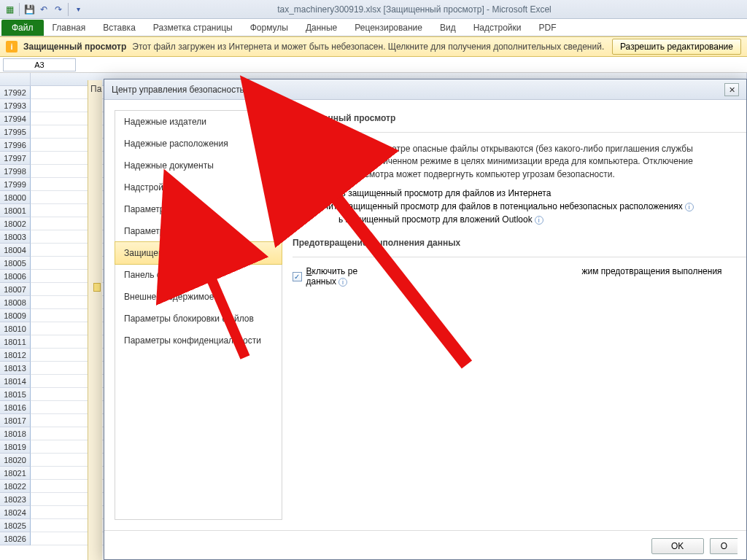 The image size is (747, 560). What do you see at coordinates (15, 342) in the screenshot?
I see `row-header: 18011` at bounding box center [15, 342].